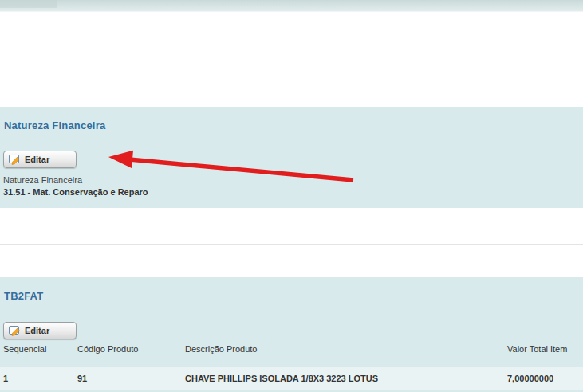 This screenshot has height=392, width=583. What do you see at coordinates (292, 351) in the screenshot?
I see `table-header-row: Sequencial Código Produto Descrição Prod…` at bounding box center [292, 351].